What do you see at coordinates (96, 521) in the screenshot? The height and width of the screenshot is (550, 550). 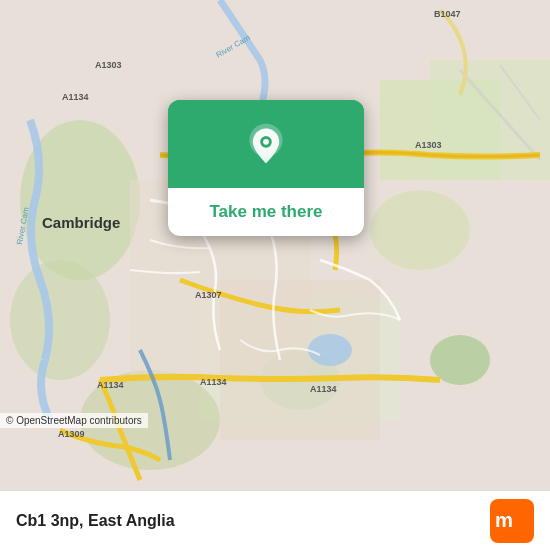 I see `location-name: Cb1 3np, East Anglia` at bounding box center [96, 521].